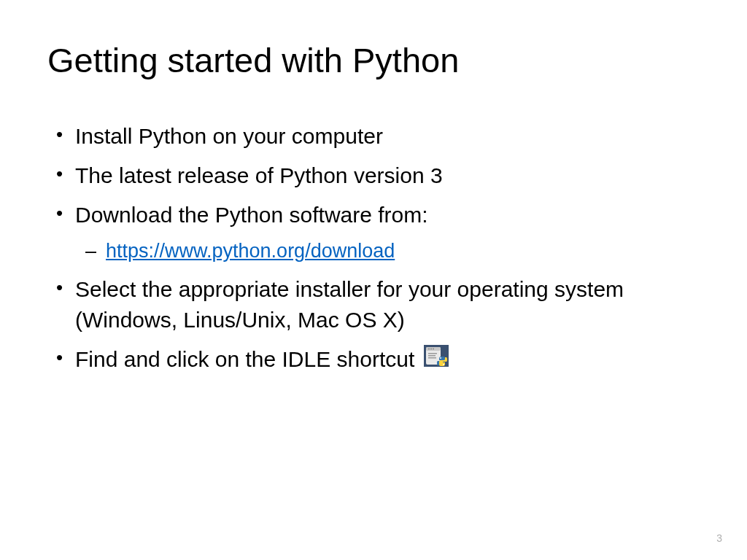 Image resolution: width=747 pixels, height=560 pixels. Describe the element at coordinates (387, 233) in the screenshot. I see `bullet-item: Download the Python software from: https…` at that location.